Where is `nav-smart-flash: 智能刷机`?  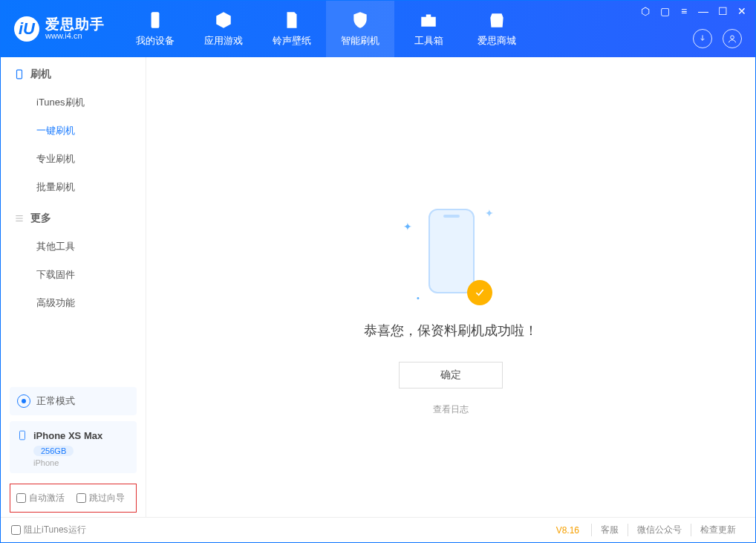 nav-smart-flash: 智能刷机 is located at coordinates (360, 29).